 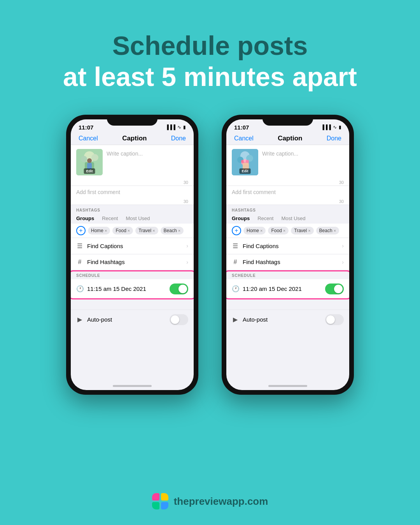 I want to click on chip-travel-left: Travel×, so click(x=147, y=231).